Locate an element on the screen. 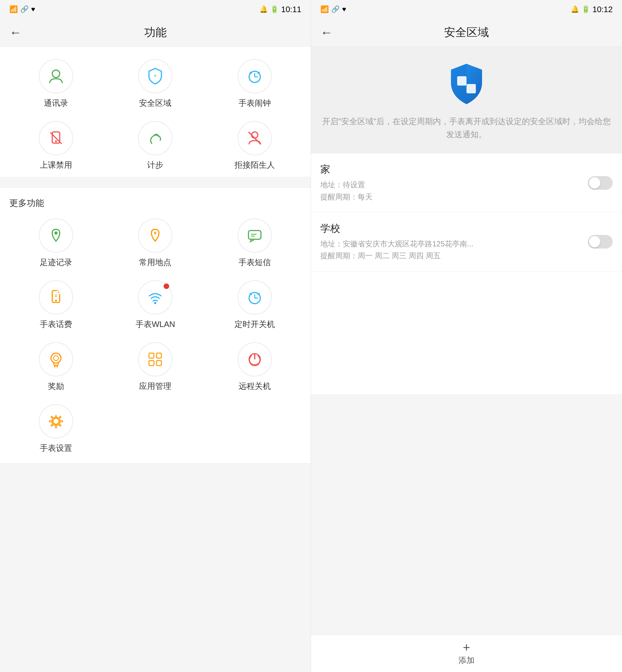 This screenshot has width=622, height=672. zone-period-home: 提醒周期：每天 is located at coordinates (454, 197).